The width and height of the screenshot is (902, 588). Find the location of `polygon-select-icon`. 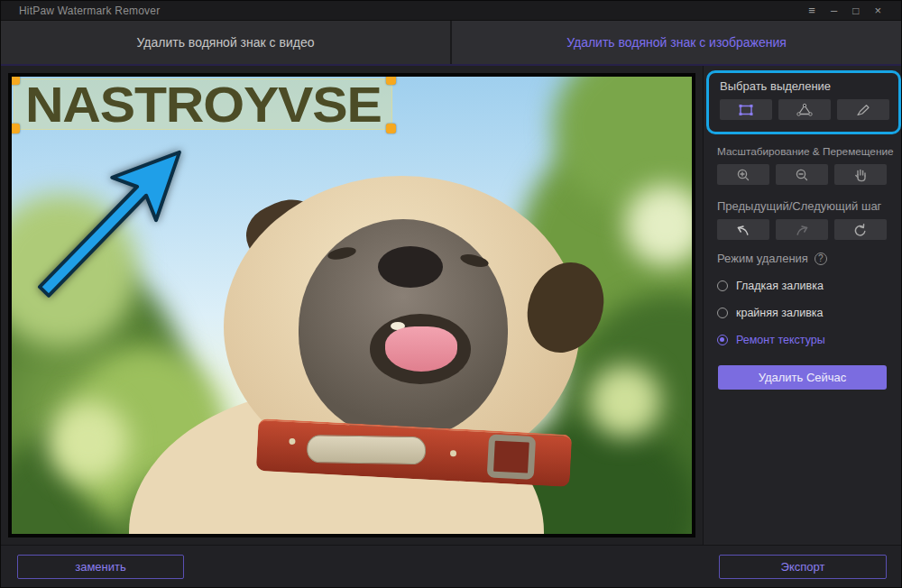

polygon-select-icon is located at coordinates (805, 110).